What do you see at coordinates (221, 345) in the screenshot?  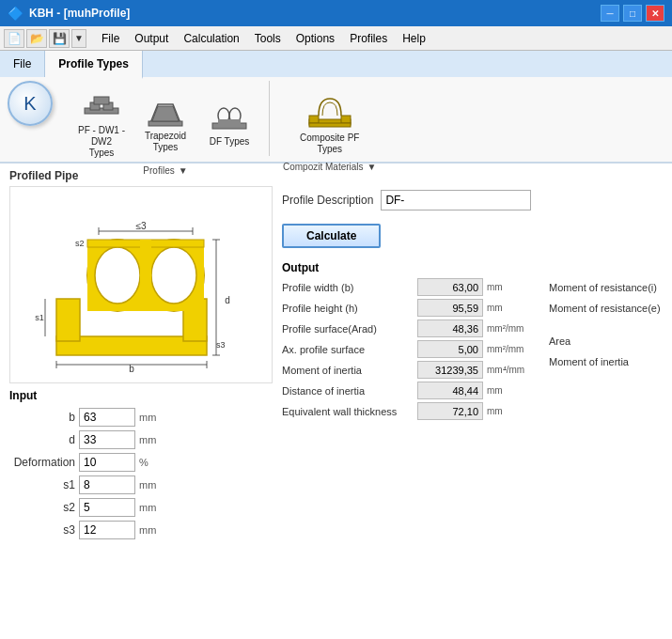 I see `svg-text: s3` at bounding box center [221, 345].